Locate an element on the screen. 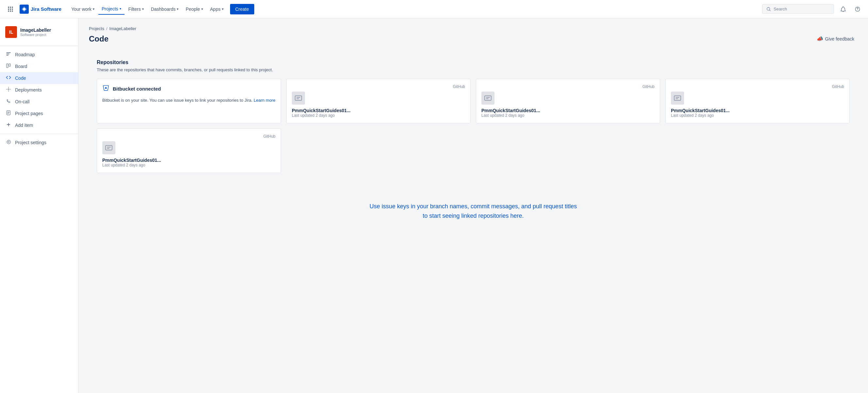 The height and width of the screenshot is (393, 868). roadmap-icon is located at coordinates (9, 55).